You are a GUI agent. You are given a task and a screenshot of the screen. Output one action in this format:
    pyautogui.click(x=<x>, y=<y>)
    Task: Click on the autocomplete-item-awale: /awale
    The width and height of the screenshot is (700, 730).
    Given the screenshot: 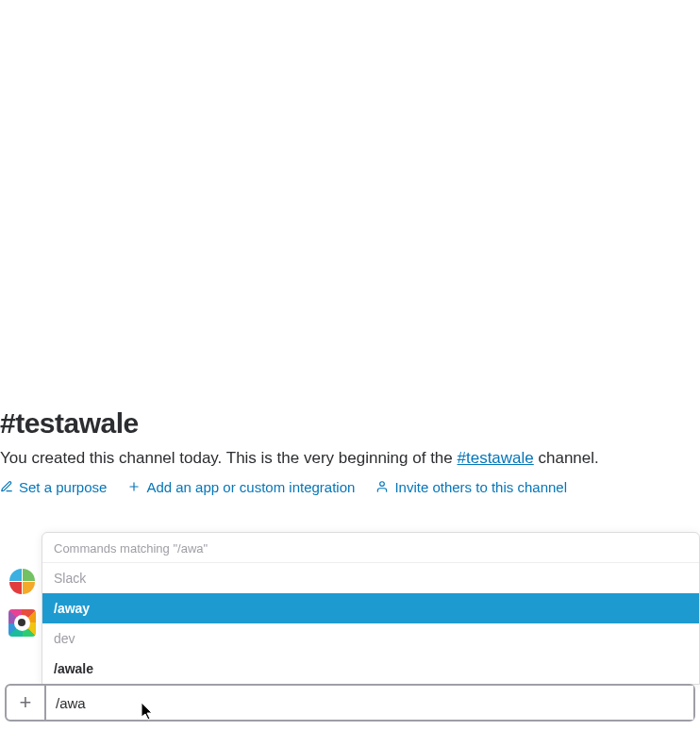 What is the action you would take?
    pyautogui.click(x=371, y=669)
    